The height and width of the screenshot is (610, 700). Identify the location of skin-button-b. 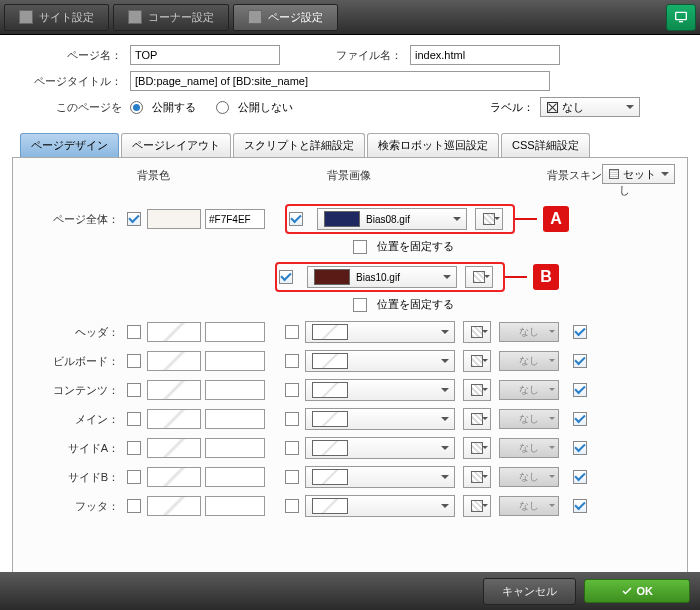
(479, 277).